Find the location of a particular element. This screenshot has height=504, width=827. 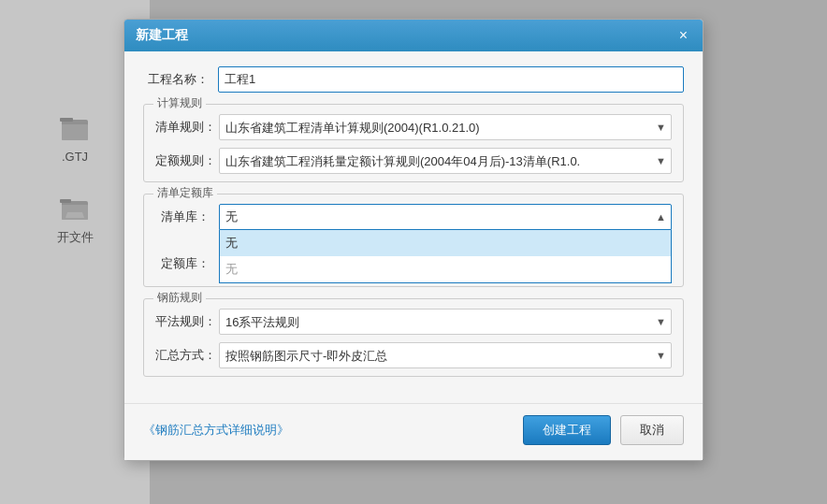

qingdanku-row: 清单库： 无 ▲ 无 无 is located at coordinates (414, 217).